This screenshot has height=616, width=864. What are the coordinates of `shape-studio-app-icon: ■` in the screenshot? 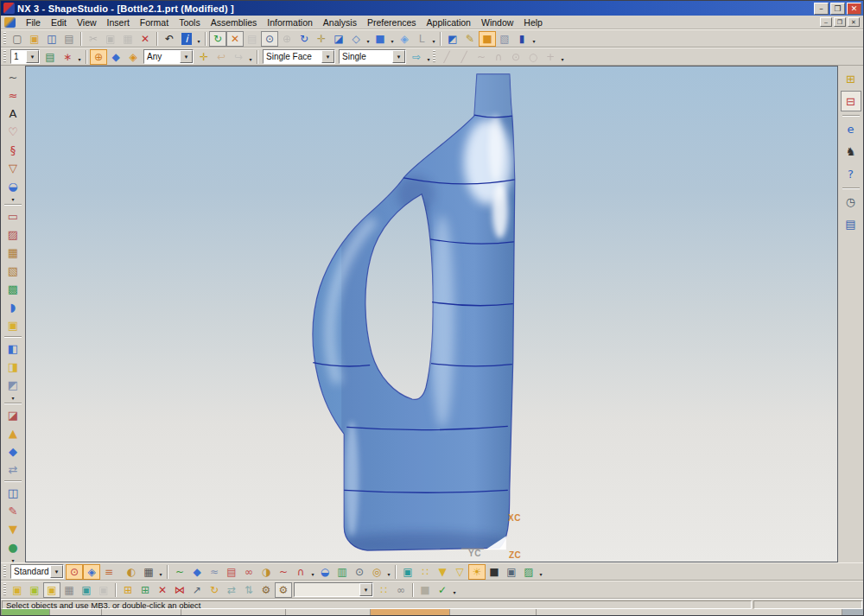 It's located at (487, 39).